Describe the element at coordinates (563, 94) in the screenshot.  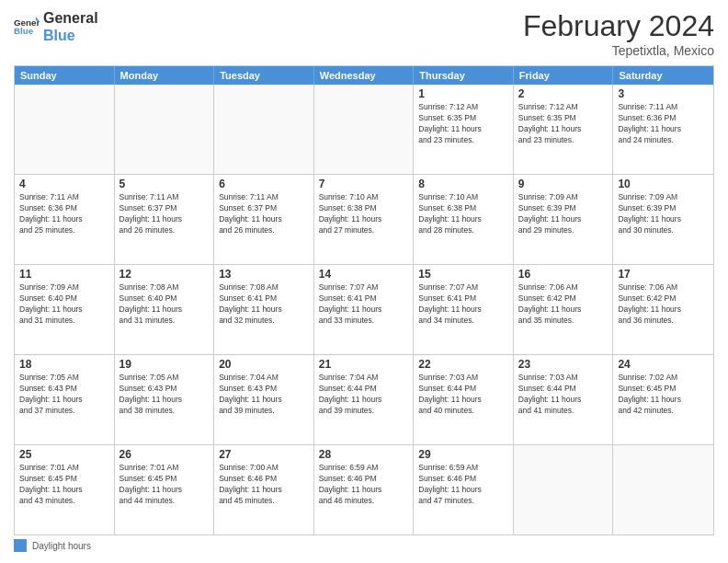
I see `day-number: 2` at that location.